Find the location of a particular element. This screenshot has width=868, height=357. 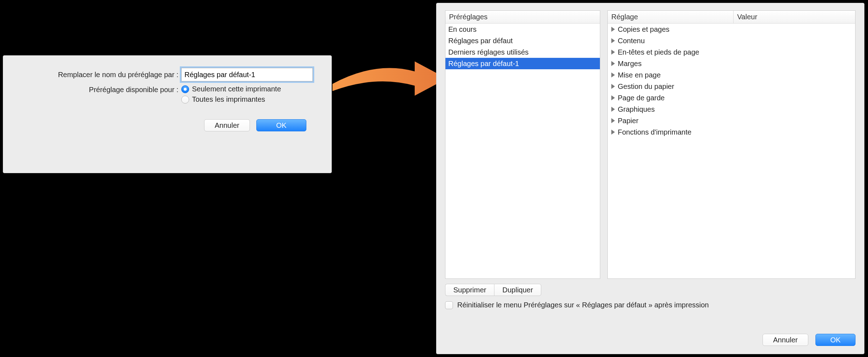

preset-name-label: Remplacer le nom du préréglage par : is located at coordinates (97, 75).